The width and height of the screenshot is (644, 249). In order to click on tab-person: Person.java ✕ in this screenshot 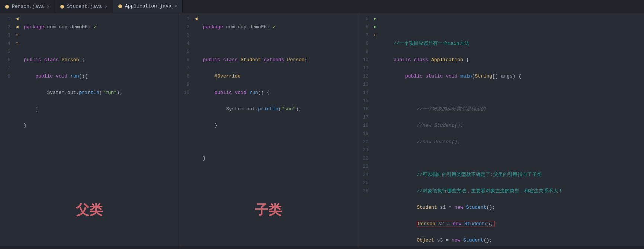, I will do `click(28, 7)`.